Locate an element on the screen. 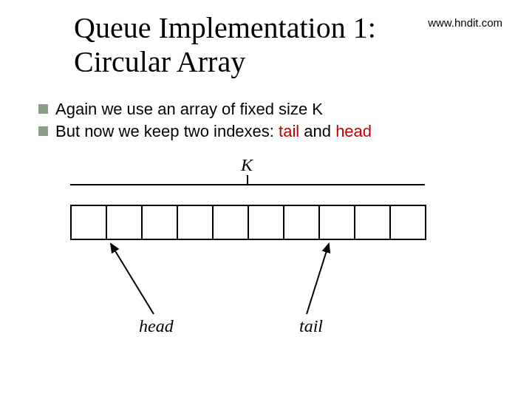 This screenshot has width=532, height=399. tail-label: tail is located at coordinates (311, 327).